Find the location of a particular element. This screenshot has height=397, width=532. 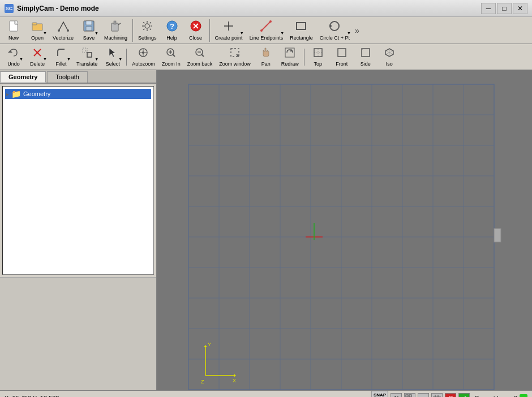

front-label: Front is located at coordinates (342, 64).